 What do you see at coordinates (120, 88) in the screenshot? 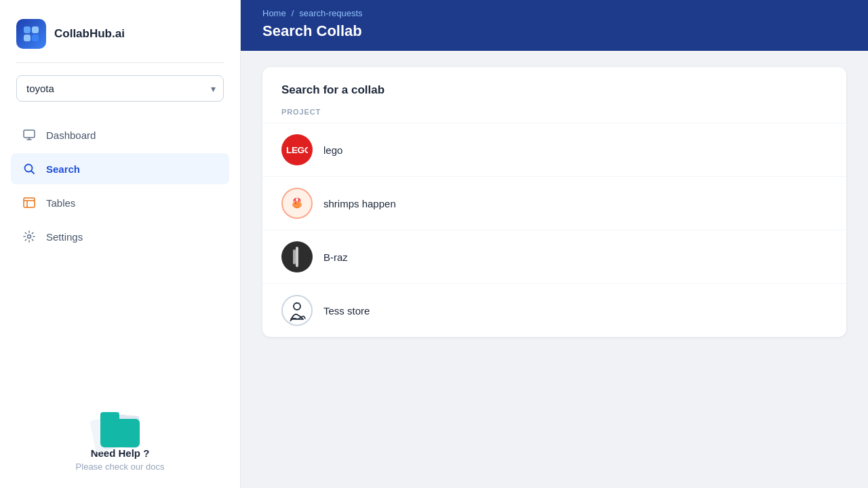
I see `workspace-selector-wrapper: toyota honda bmw ▾` at bounding box center [120, 88].